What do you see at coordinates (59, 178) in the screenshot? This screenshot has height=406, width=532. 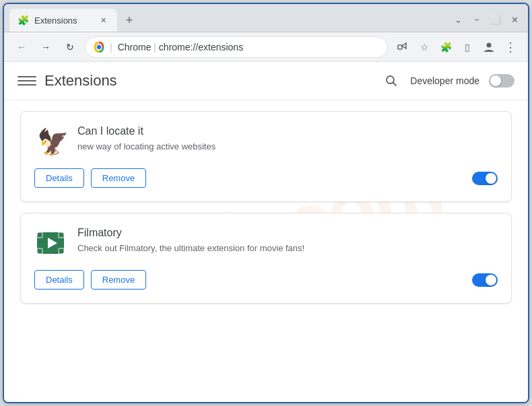 I see `extension-1-details-button: Details` at bounding box center [59, 178].